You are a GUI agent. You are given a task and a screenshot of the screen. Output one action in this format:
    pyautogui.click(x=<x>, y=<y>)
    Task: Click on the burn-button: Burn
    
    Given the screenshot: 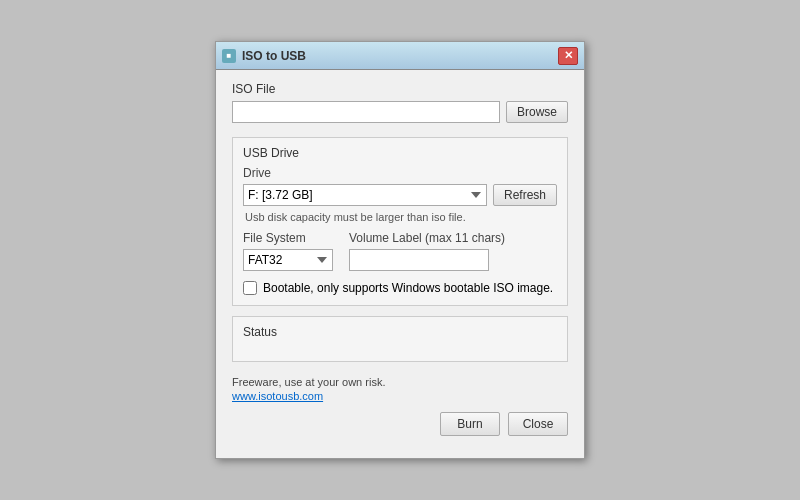 What is the action you would take?
    pyautogui.click(x=470, y=424)
    